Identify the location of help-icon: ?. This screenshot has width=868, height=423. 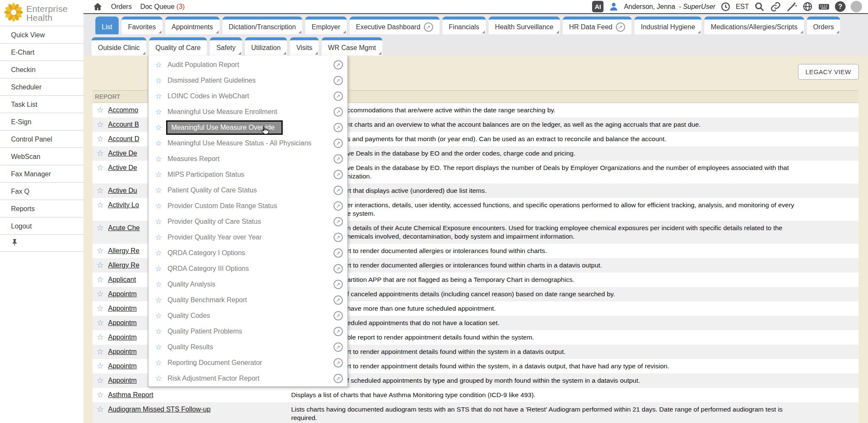
(840, 7).